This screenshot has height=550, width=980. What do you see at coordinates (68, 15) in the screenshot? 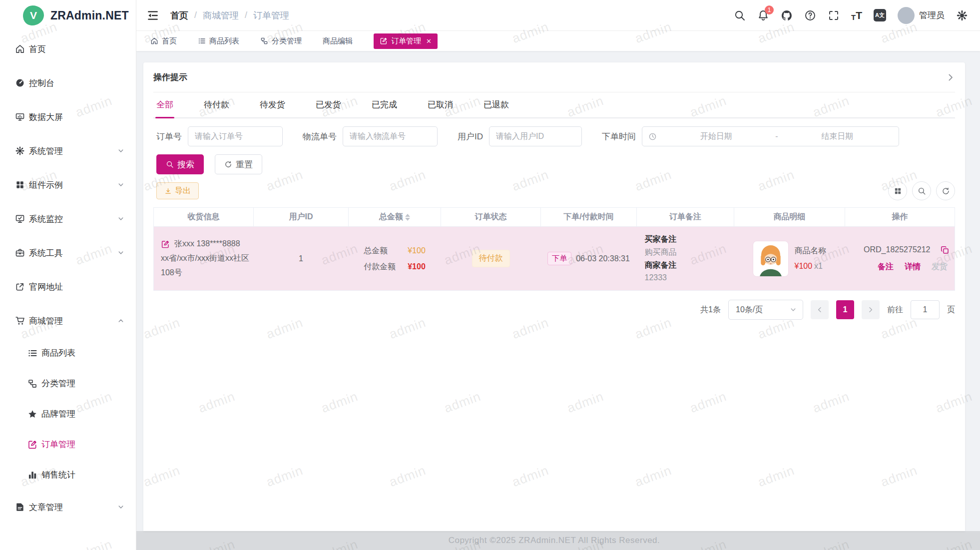
I see `app-logo: V ZRAdmin.NET` at bounding box center [68, 15].